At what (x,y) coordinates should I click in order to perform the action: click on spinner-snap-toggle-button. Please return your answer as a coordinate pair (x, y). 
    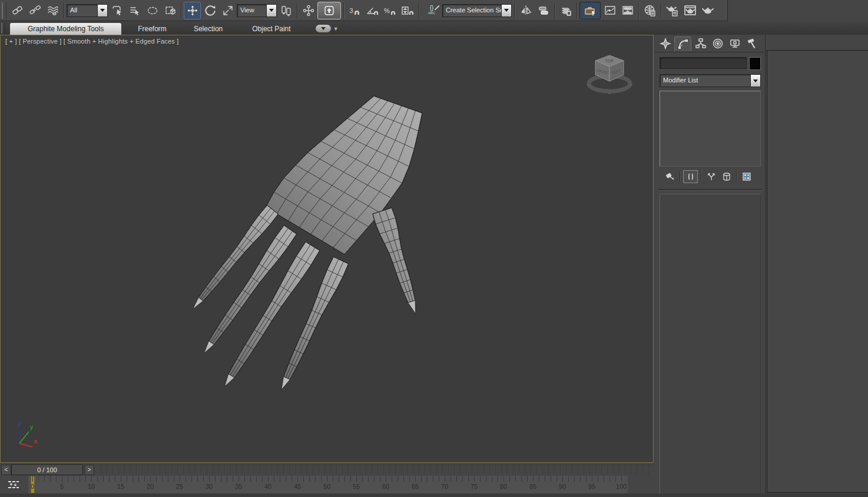
    Looking at the image, I should click on (408, 11).